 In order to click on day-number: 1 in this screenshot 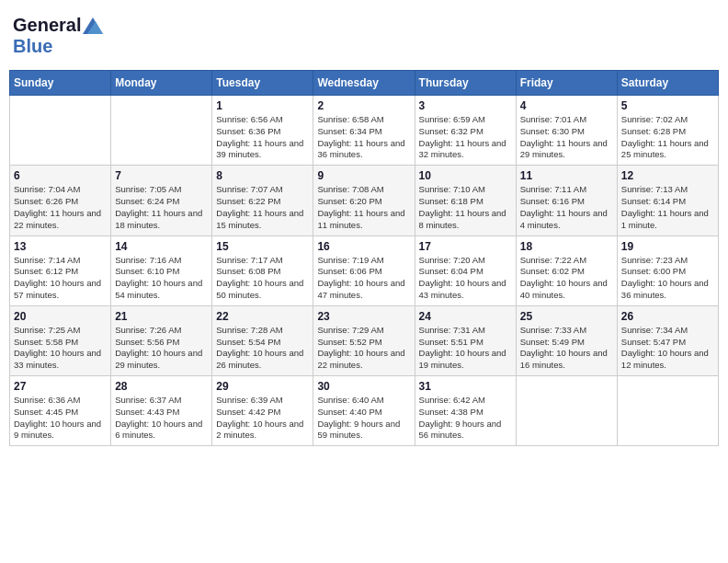, I will do `click(263, 106)`.